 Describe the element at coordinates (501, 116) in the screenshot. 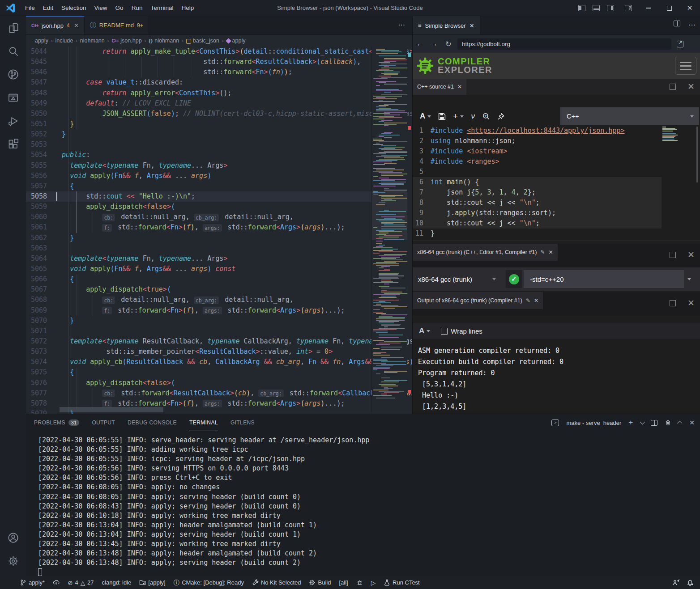

I see `pin-icon` at that location.